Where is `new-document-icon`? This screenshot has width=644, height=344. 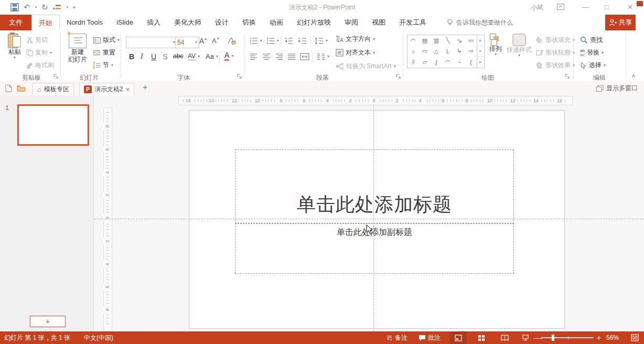
new-document-icon is located at coordinates (8, 88).